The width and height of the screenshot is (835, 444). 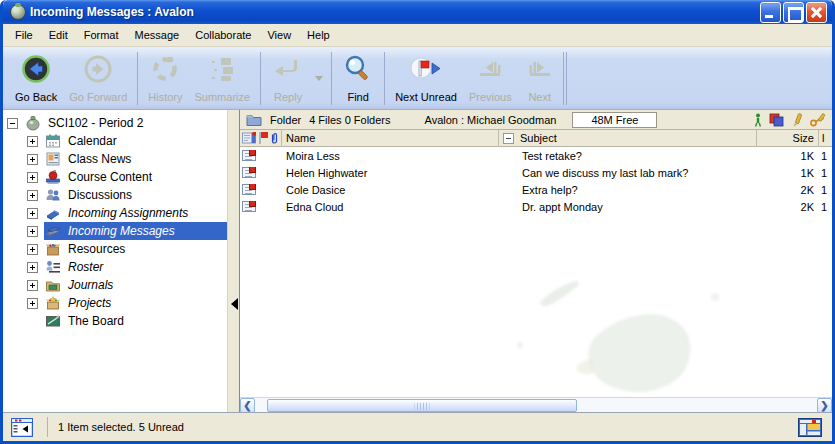 What do you see at coordinates (115, 123) in the screenshot?
I see `sidebar-item-sci102: SCI102 - Period 2` at bounding box center [115, 123].